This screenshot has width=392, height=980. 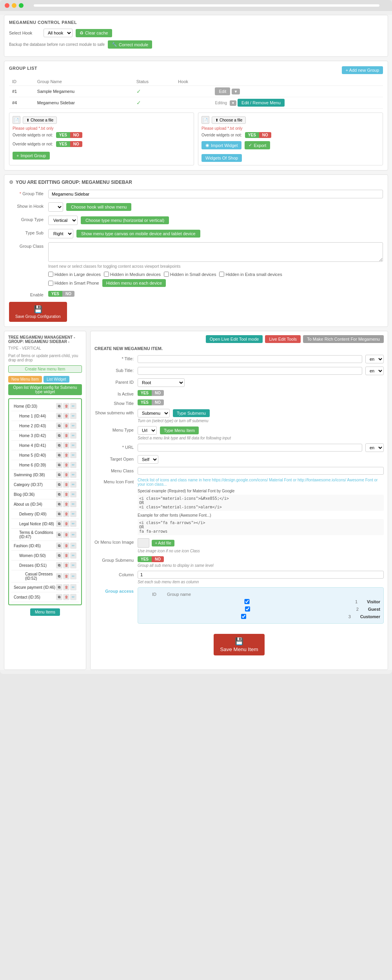 What do you see at coordinates (14, 5) in the screenshot?
I see `minimize-dot` at bounding box center [14, 5].